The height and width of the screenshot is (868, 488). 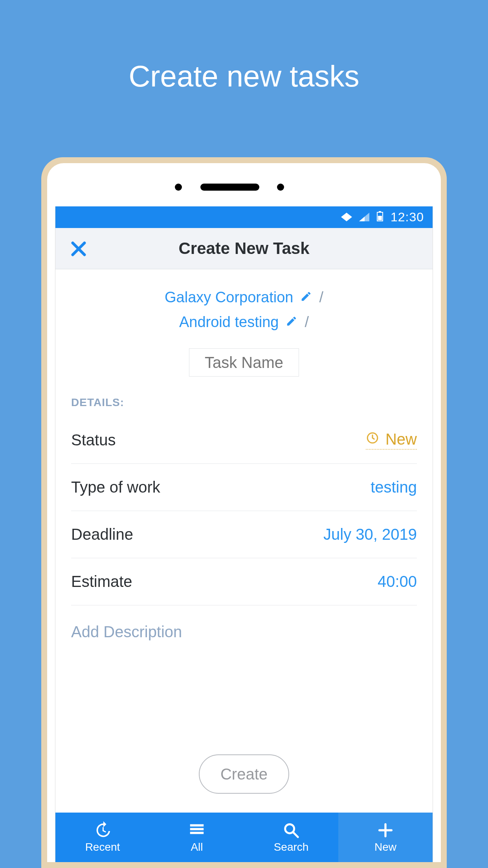 What do you see at coordinates (364, 217) in the screenshot?
I see `signal-icon` at bounding box center [364, 217].